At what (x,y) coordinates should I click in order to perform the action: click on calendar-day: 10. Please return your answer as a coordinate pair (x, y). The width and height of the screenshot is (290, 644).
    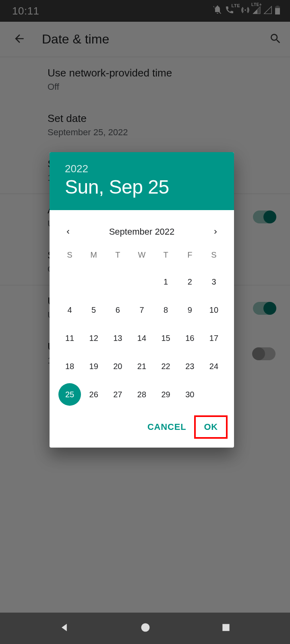
    Looking at the image, I should click on (214, 310).